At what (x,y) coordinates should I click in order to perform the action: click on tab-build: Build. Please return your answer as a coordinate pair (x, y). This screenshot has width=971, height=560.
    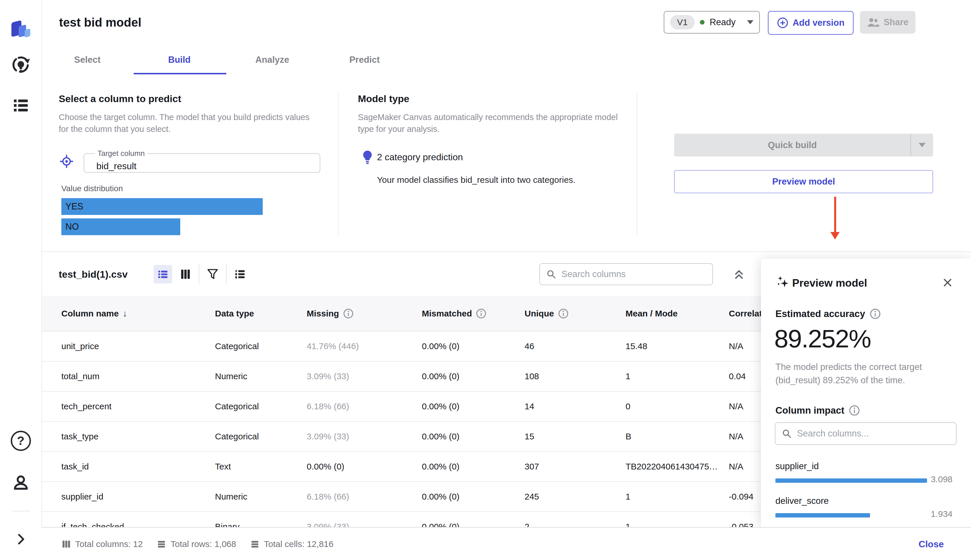
    Looking at the image, I should click on (179, 60).